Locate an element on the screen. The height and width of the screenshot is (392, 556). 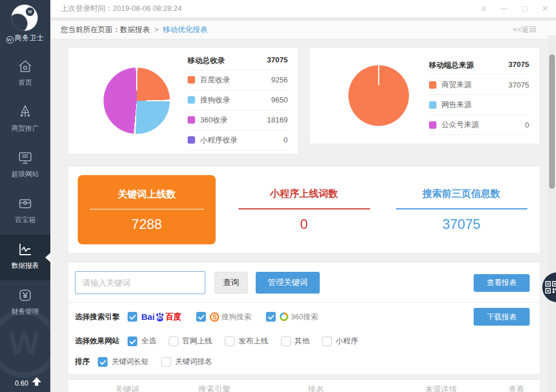
mobile-index-card: 移动总收录 37075 百度收录 9256 搜狗收录 9650 is located at coordinates (183, 101).